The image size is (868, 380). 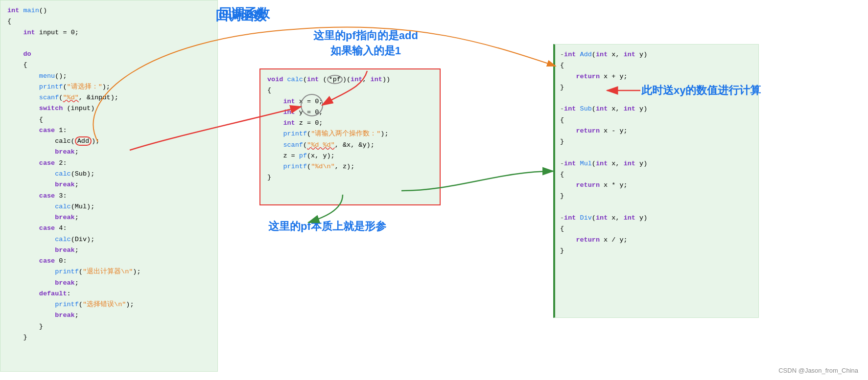 I want to click on code-line: z = pf(x, y);, so click(x=350, y=156).